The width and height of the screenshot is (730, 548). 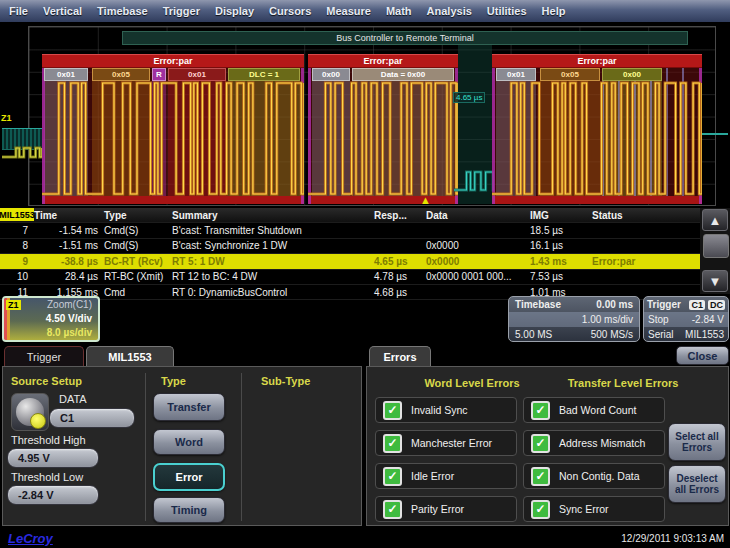 I want to click on idle-bus-trace, so click(x=474, y=181).